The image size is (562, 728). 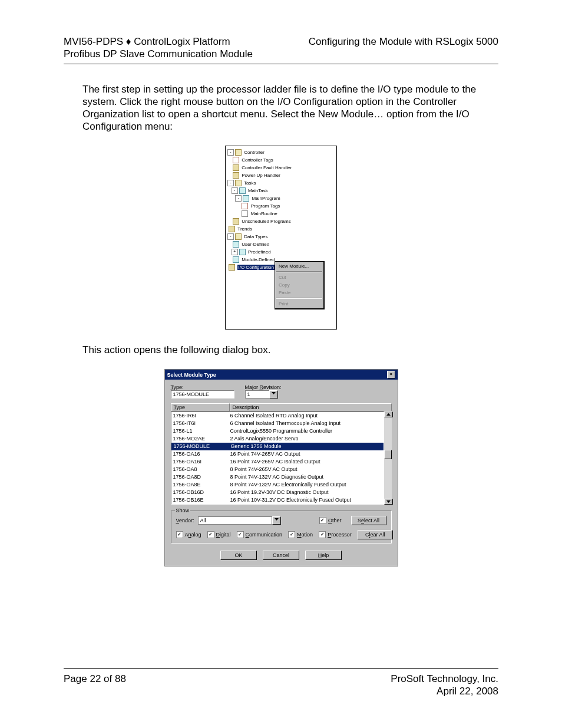 What do you see at coordinates (323, 555) in the screenshot?
I see `help-button: Help` at bounding box center [323, 555].